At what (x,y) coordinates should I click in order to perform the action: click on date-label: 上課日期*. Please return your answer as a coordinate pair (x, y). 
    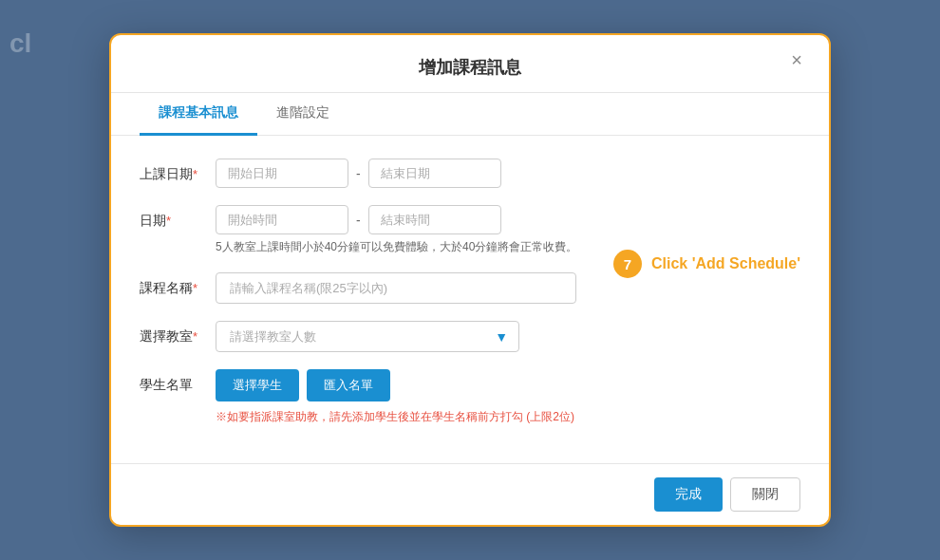
    Looking at the image, I should click on (178, 171).